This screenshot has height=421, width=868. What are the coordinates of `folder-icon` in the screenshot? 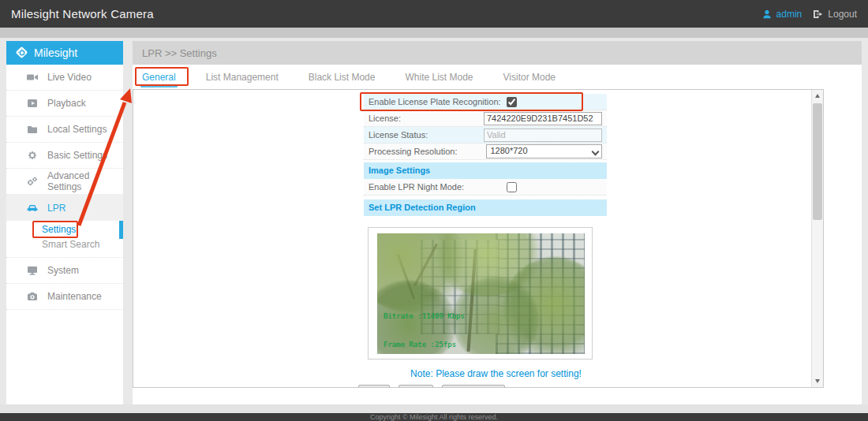 It's located at (32, 129).